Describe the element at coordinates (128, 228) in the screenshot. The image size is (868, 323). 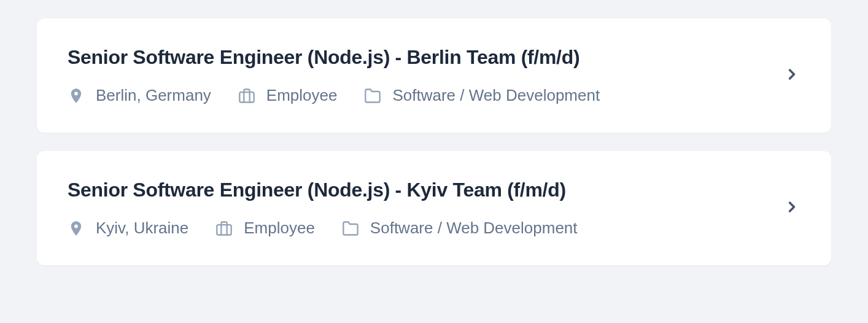
I see `job-location: Kyiv, Ukraine` at that location.